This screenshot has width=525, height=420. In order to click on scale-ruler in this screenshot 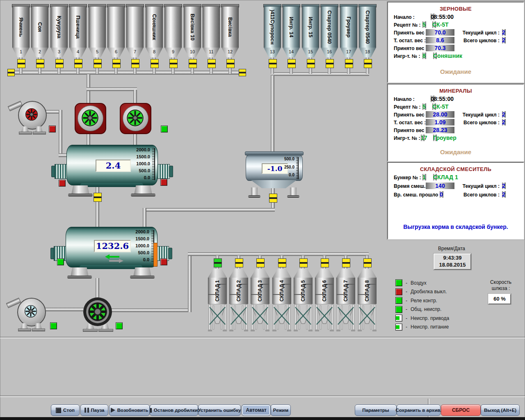, I will do `click(297, 168)`.